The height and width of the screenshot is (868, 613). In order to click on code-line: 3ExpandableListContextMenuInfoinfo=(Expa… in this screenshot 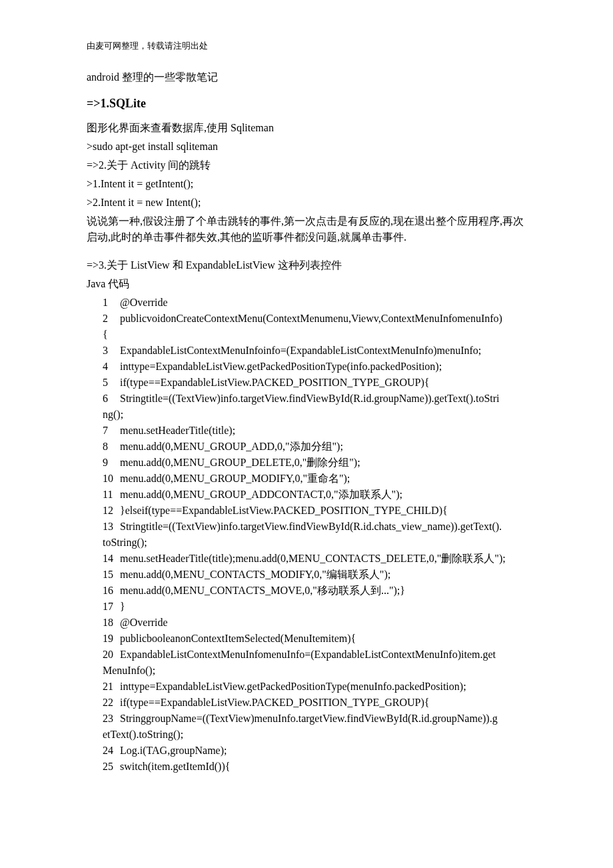, I will do `click(314, 351)`.